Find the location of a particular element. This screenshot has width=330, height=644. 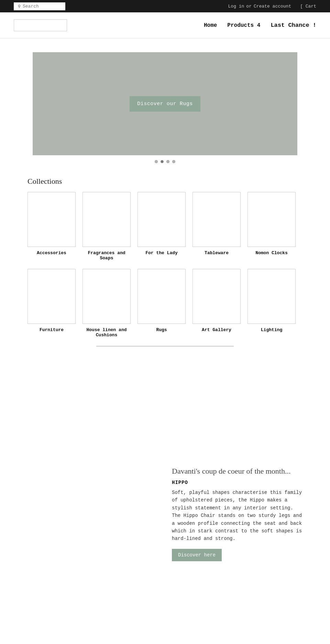

feature-heading: Davanti's coup de coeur of the month... is located at coordinates (237, 471).